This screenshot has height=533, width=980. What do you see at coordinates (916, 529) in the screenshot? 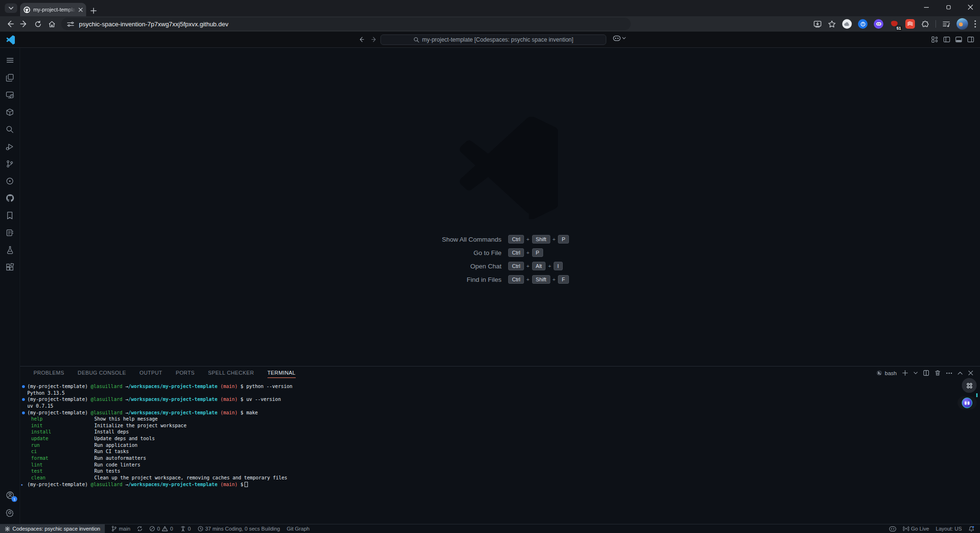
I see `go-live-item: Go Live` at bounding box center [916, 529].